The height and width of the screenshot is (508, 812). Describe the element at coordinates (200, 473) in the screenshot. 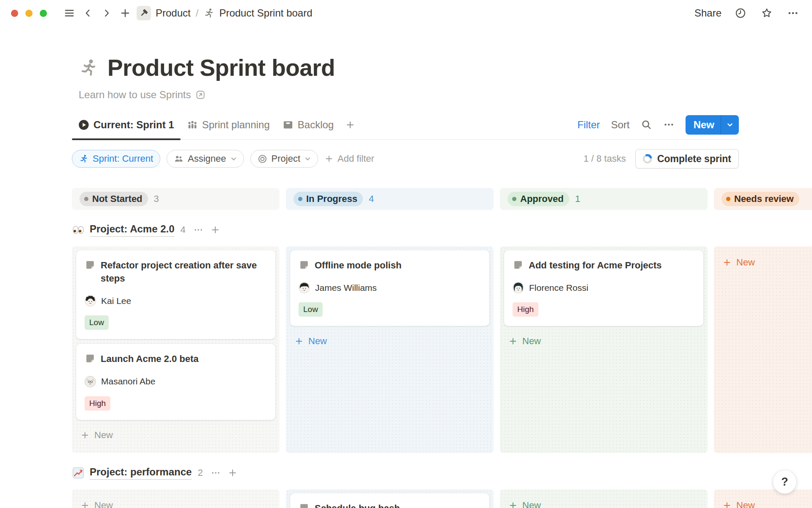

I see `group-count: 2` at that location.